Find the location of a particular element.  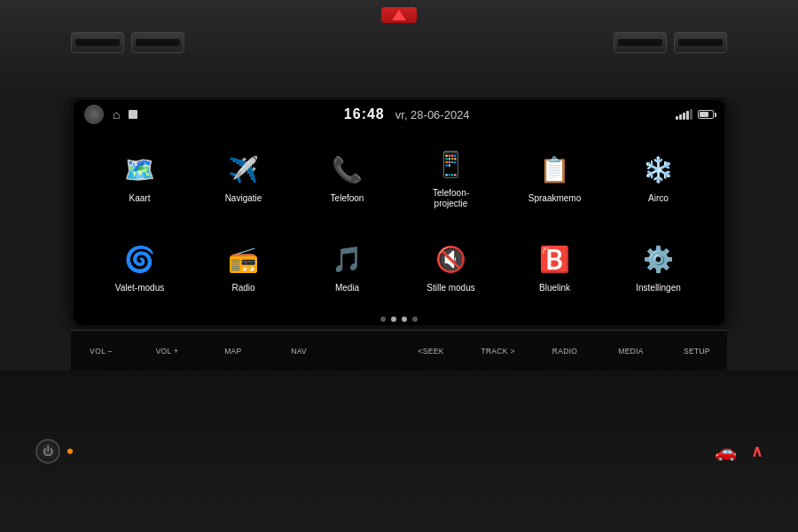

app-icon-telefoon: 📞 is located at coordinates (348, 170).